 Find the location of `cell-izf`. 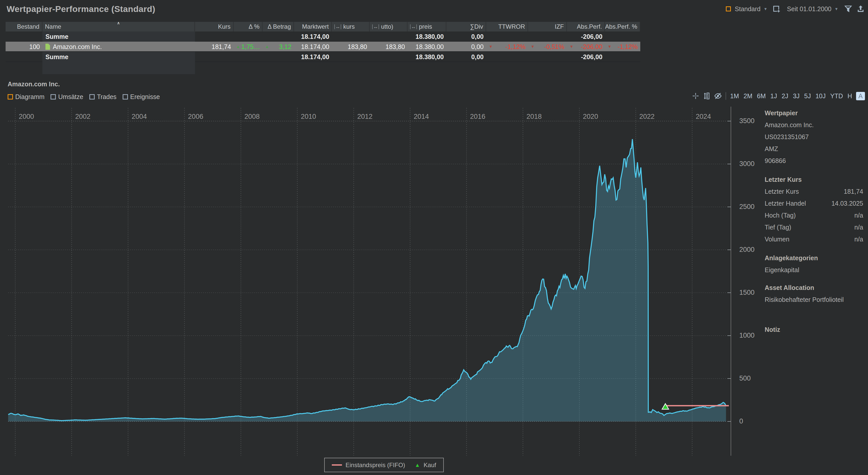

cell-izf is located at coordinates (547, 36).